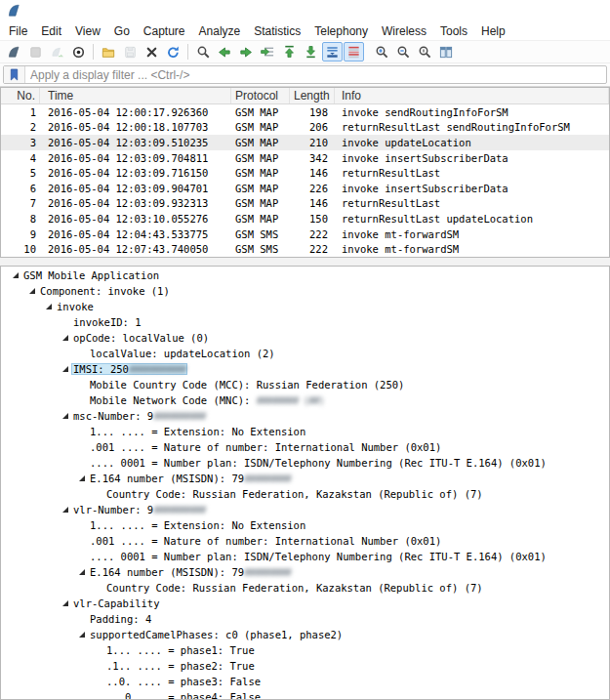 This screenshot has width=610, height=700. What do you see at coordinates (246, 52) in the screenshot?
I see `next-packet-button` at bounding box center [246, 52].